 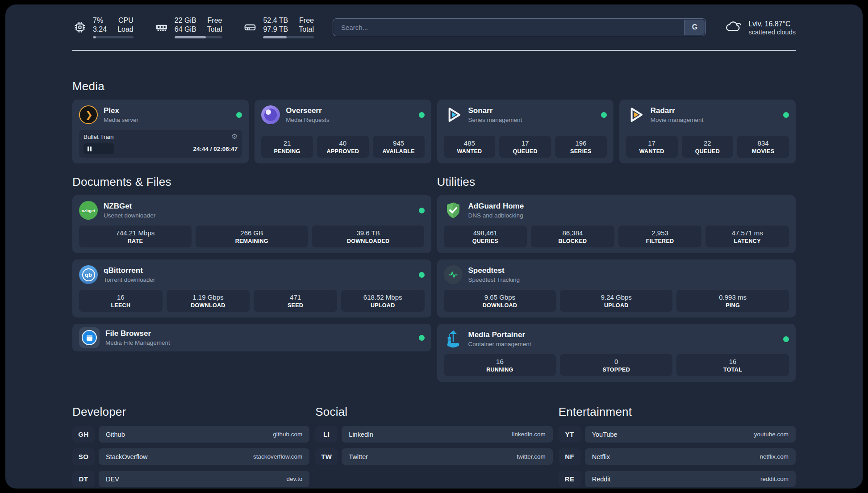 I want to click on service-card-overseerr: Overseerr Media Requests 21 PENDING 40 A…, so click(x=343, y=131).